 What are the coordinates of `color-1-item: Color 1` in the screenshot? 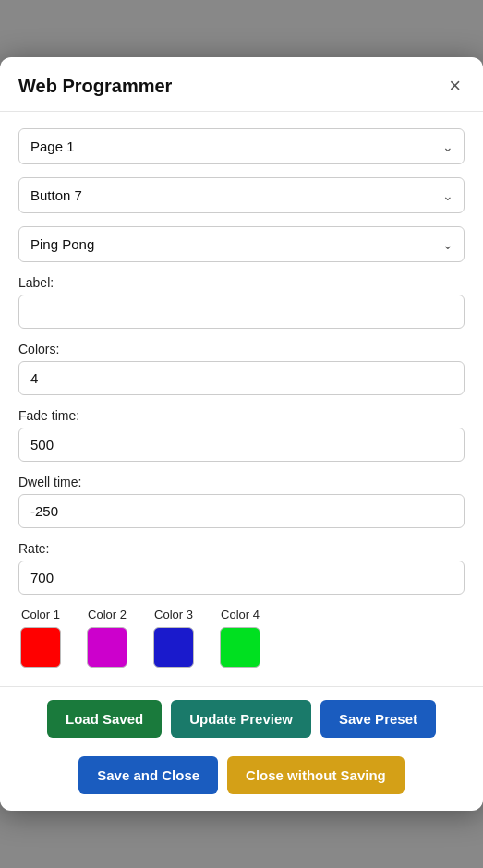 It's located at (41, 637).